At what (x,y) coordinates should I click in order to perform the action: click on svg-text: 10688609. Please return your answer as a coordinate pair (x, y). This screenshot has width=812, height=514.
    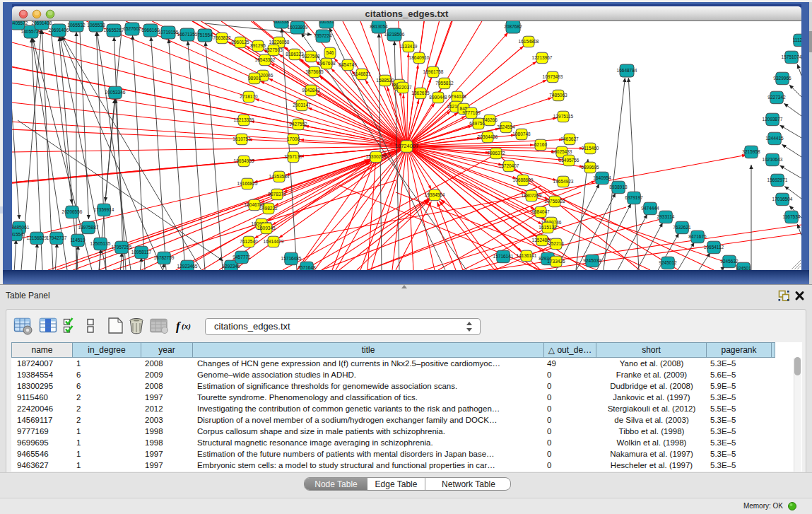
    Looking at the image, I should click on (523, 180).